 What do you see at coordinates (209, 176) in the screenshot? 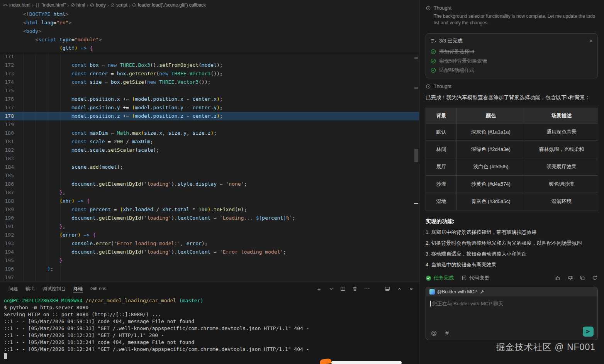
I see `editor-line: 185` at bounding box center [209, 176].